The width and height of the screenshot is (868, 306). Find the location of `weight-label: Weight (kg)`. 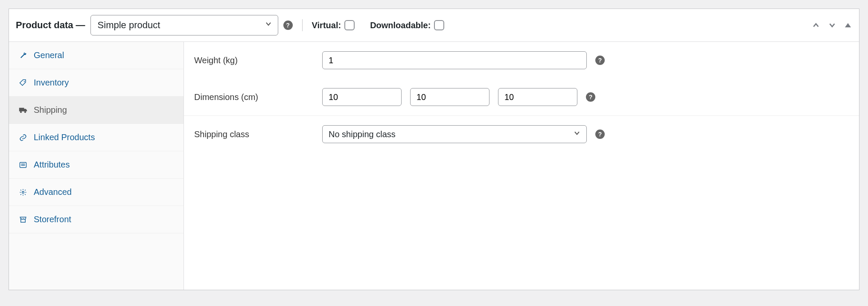

weight-label: Weight (kg) is located at coordinates (258, 61).